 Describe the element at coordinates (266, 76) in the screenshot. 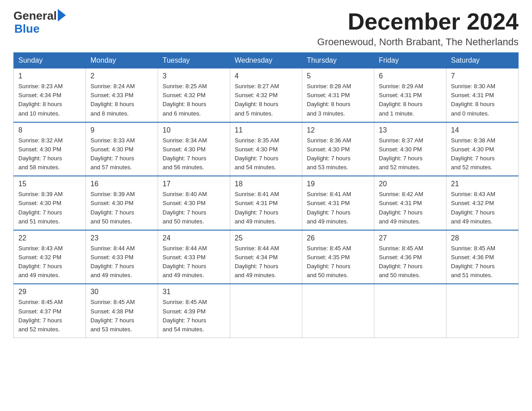

I see `day-number: 4` at that location.